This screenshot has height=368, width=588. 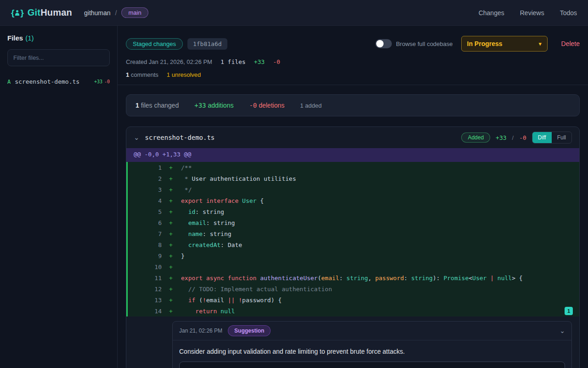 I want to click on comment-timestamp: Jan 21, 02:26 PM, so click(x=201, y=331).